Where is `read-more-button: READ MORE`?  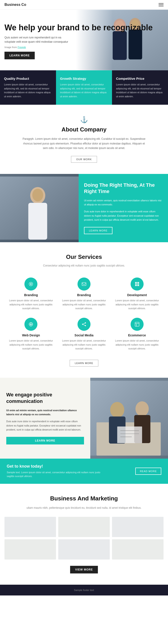
read-more-button: READ MORE is located at coordinates (148, 471).